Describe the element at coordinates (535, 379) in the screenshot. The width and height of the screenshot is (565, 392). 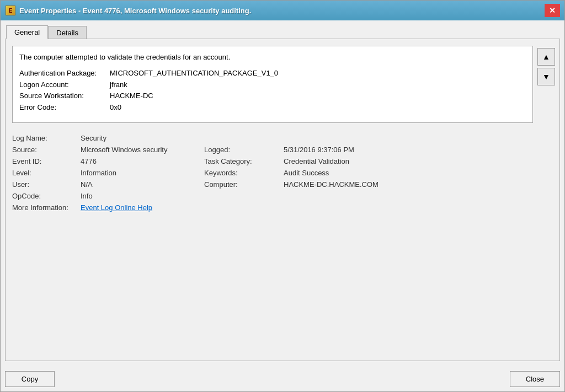
I see `close-button: Close` at that location.